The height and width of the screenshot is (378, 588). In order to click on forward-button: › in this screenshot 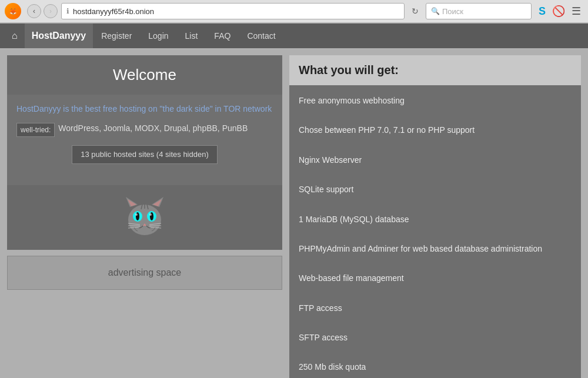, I will do `click(51, 11)`.